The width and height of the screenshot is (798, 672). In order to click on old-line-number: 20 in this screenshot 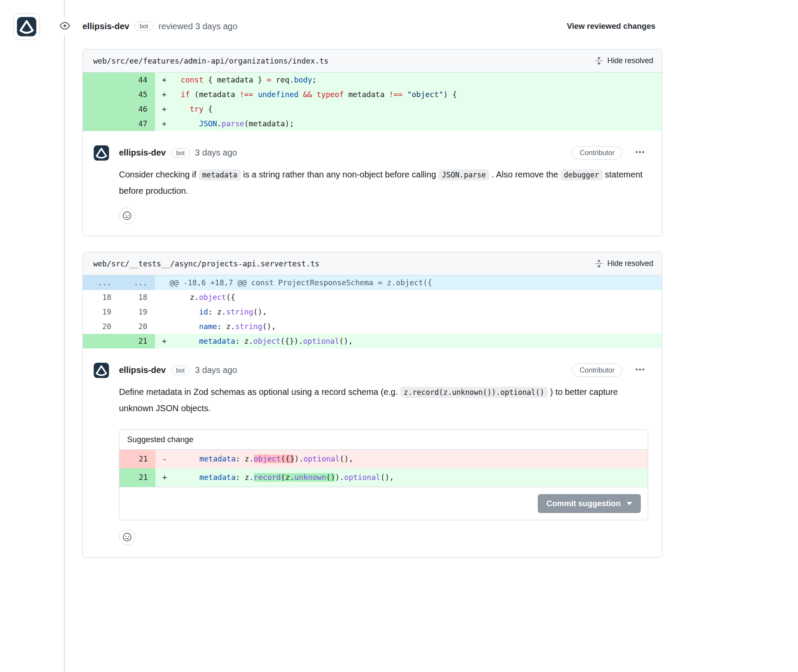, I will do `click(101, 327)`.